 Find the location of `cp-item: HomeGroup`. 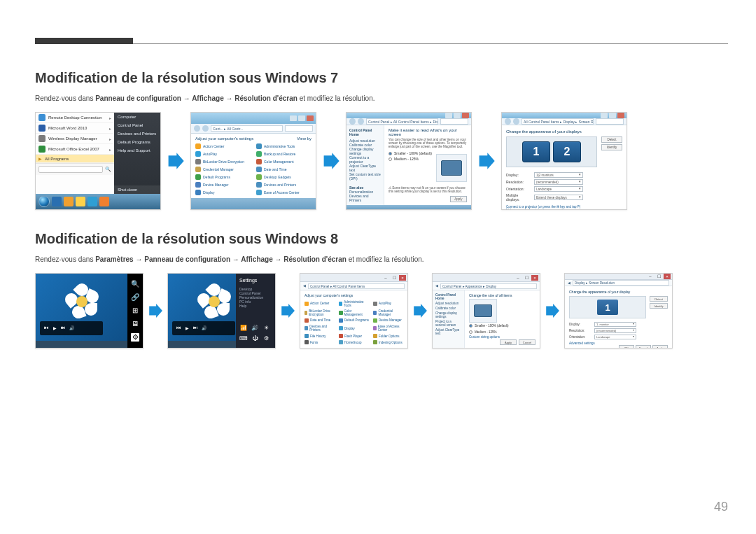

cp-item: HomeGroup is located at coordinates (354, 343).